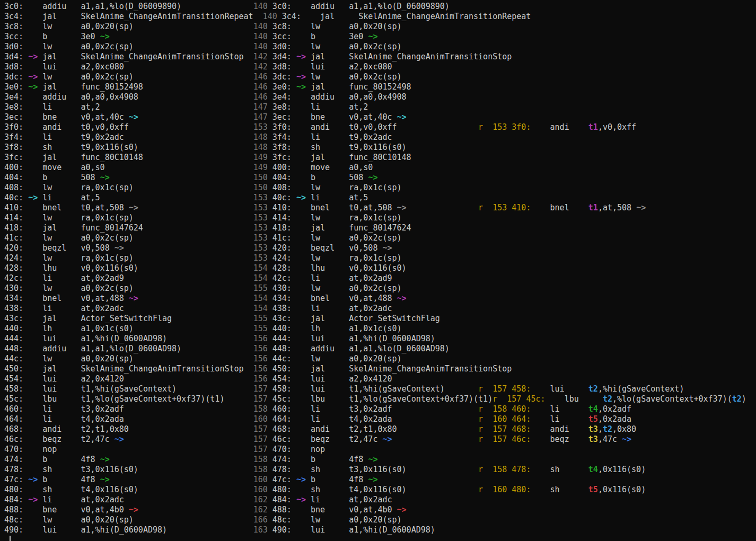 This screenshot has height=541, width=756. Describe the element at coordinates (14, 369) in the screenshot. I see `address: 450:` at that location.